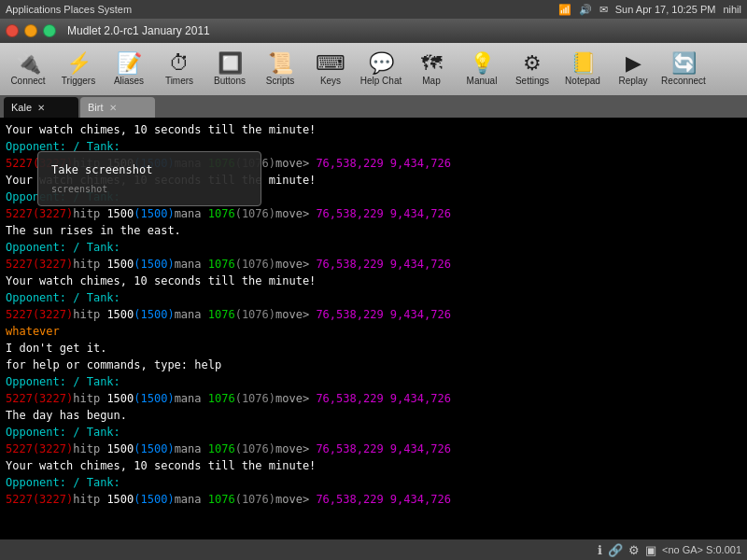  Describe the element at coordinates (331, 63) in the screenshot. I see `keys-icon: ⌨` at that location.